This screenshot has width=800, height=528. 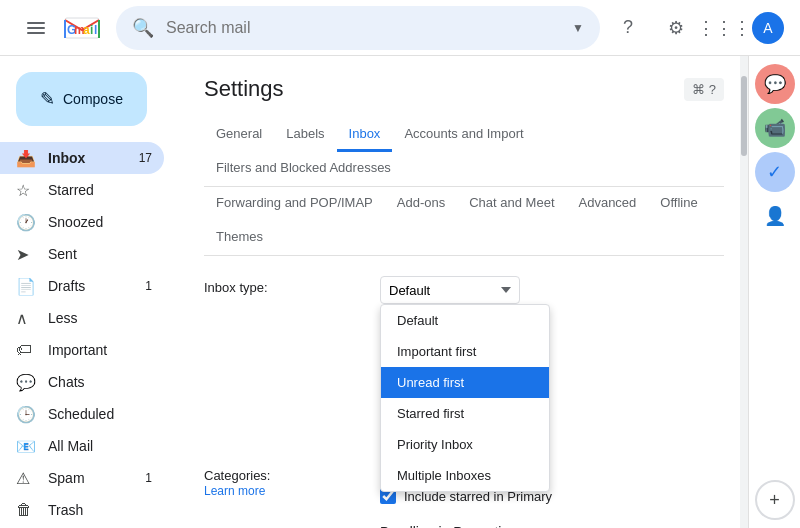 I want to click on tab-filters: Filters and Blocked Addresses, so click(x=304, y=169).